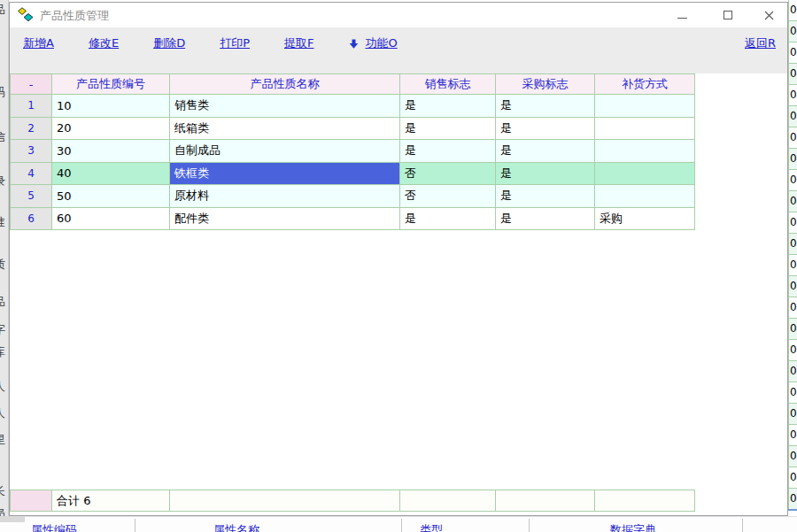 Image resolution: width=797 pixels, height=532 pixels. What do you see at coordinates (546, 85) in the screenshot?
I see `header-purchase-flag: 采购标志` at bounding box center [546, 85].